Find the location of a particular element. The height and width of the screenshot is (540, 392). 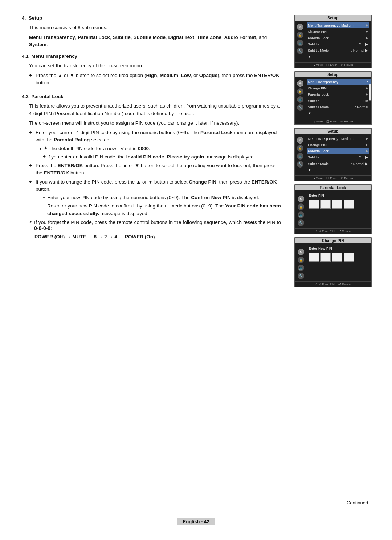

tv-screen-2-title: Setup is located at coordinates (333, 75).